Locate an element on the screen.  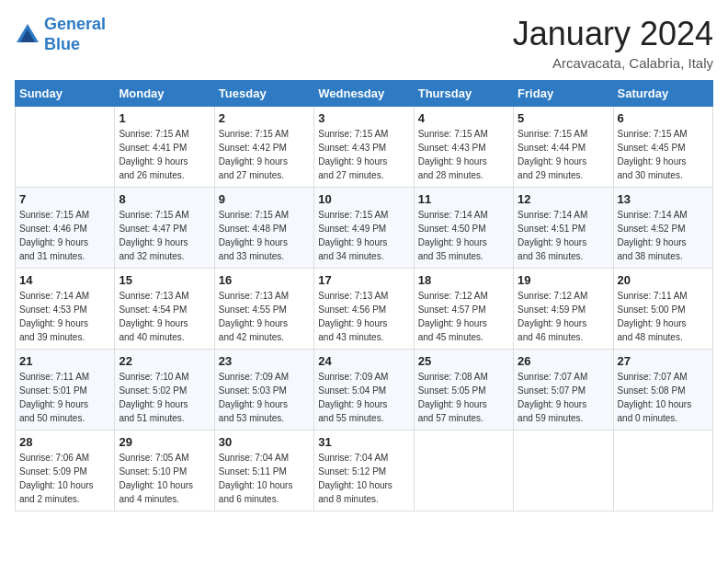
day-info: Sunrise: 7:11 AMSunset: 5:01 PMDaylight:… is located at coordinates (64, 397).